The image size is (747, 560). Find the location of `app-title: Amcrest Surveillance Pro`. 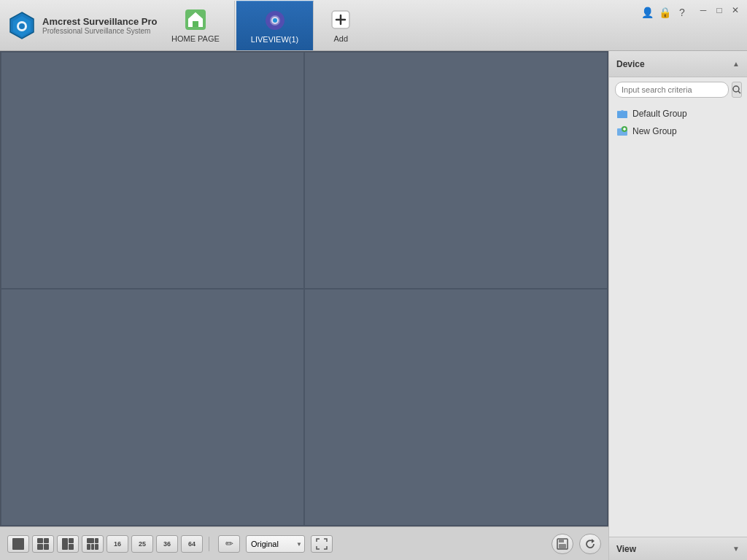

app-title: Amcrest Surveillance Pro is located at coordinates (100, 22).